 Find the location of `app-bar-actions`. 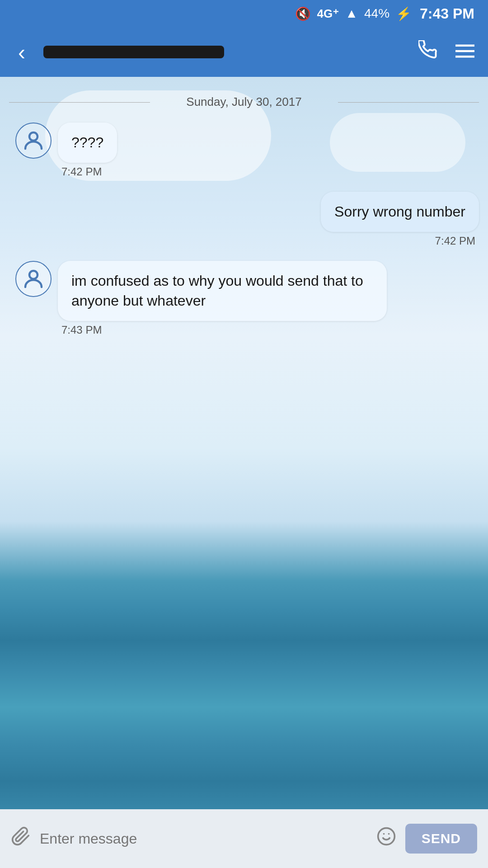

app-bar-actions is located at coordinates (446, 52).